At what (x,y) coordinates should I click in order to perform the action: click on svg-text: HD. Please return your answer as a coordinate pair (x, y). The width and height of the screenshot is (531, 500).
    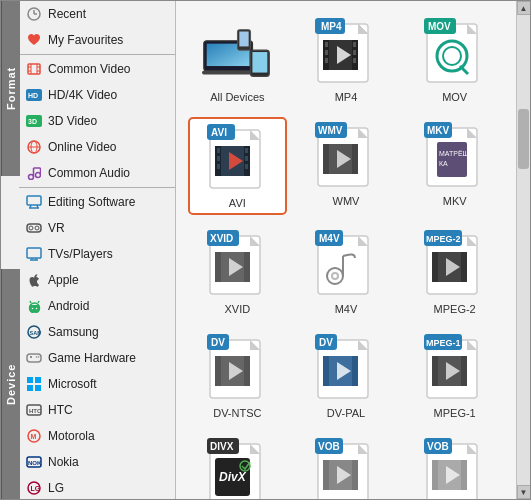
    Looking at the image, I should click on (33, 96).